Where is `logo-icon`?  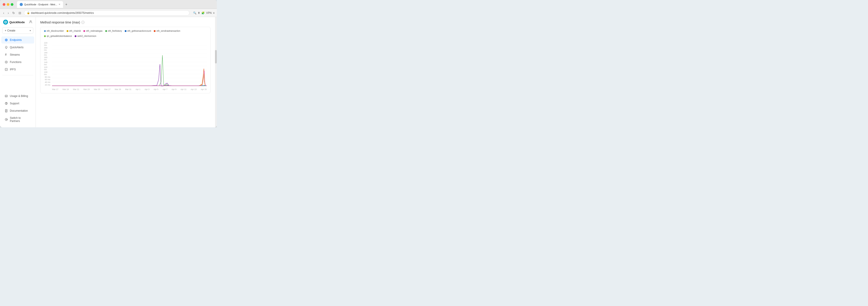 logo-icon is located at coordinates (5, 22).